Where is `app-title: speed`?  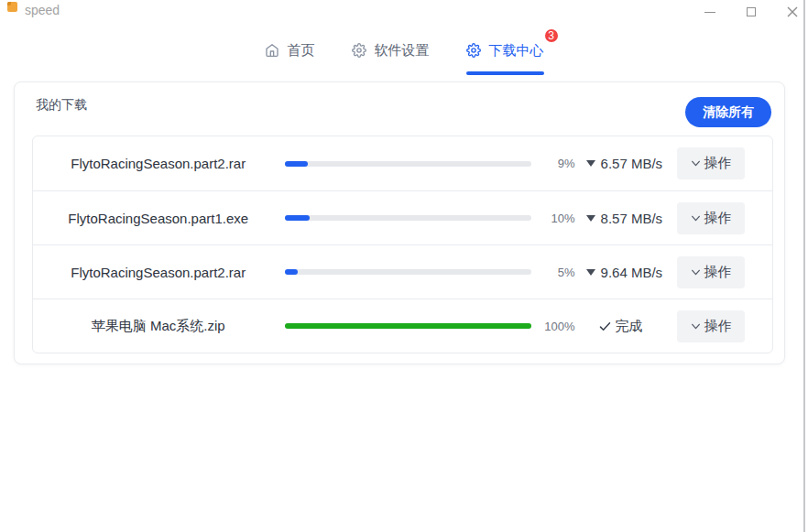 app-title: speed is located at coordinates (42, 10).